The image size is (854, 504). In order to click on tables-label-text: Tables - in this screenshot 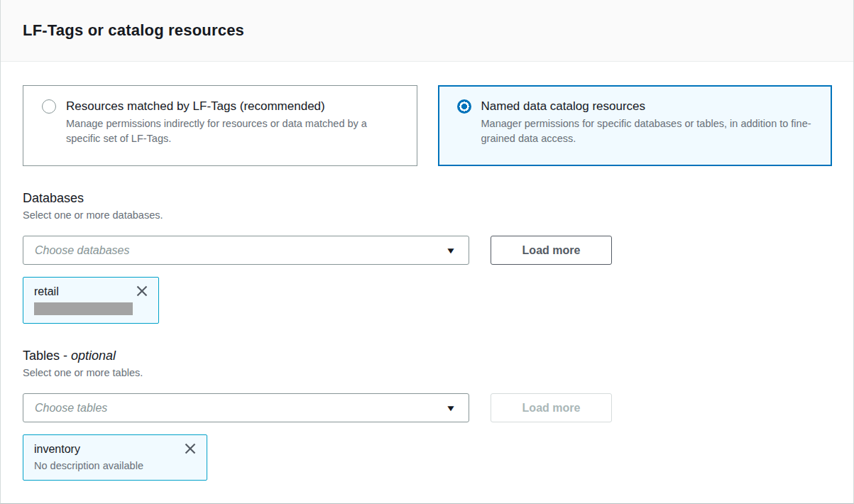, I will do `click(45, 356)`.